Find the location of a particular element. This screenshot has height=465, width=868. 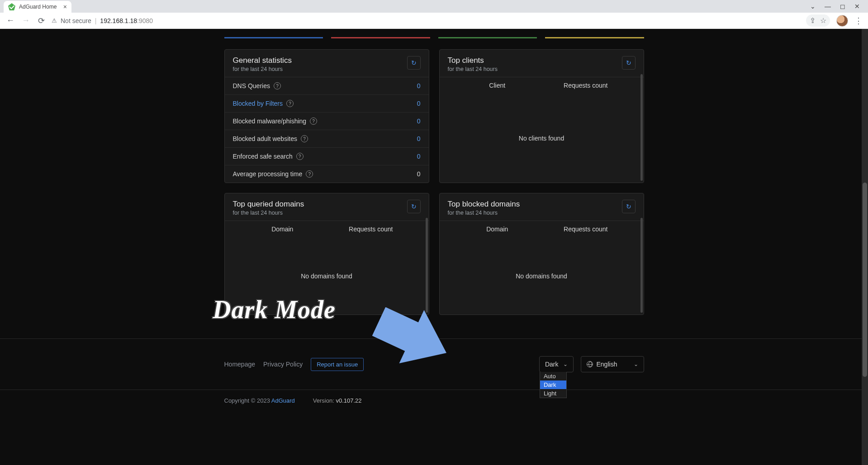

stat-row-blocked-filters: Blocked by Filters? 0 is located at coordinates (327, 104).